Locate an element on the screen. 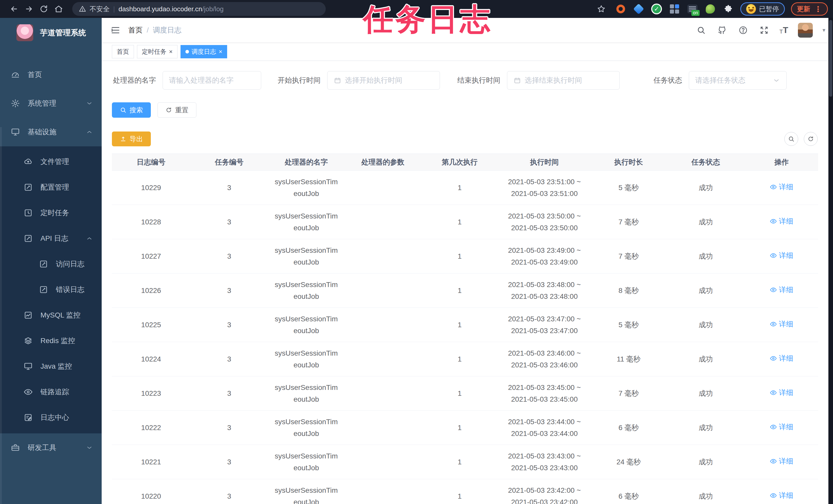  cell-time: 2021-05-03 23:42:00 ~2021-05-03 23:42:00 is located at coordinates (544, 492).